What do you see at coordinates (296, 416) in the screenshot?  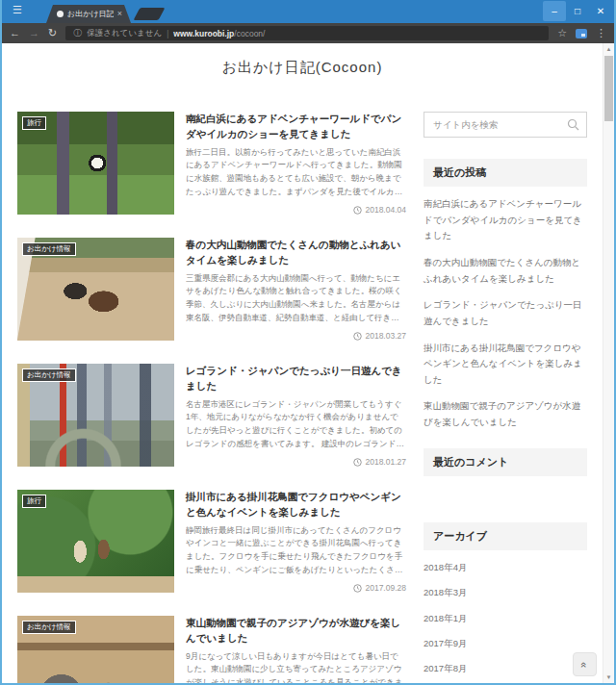 I see `article-body: レゴランド・ジャパンでたっぷり一日遊んできました 名古屋市港区にレゴランド・ジャ…` at bounding box center [296, 416].